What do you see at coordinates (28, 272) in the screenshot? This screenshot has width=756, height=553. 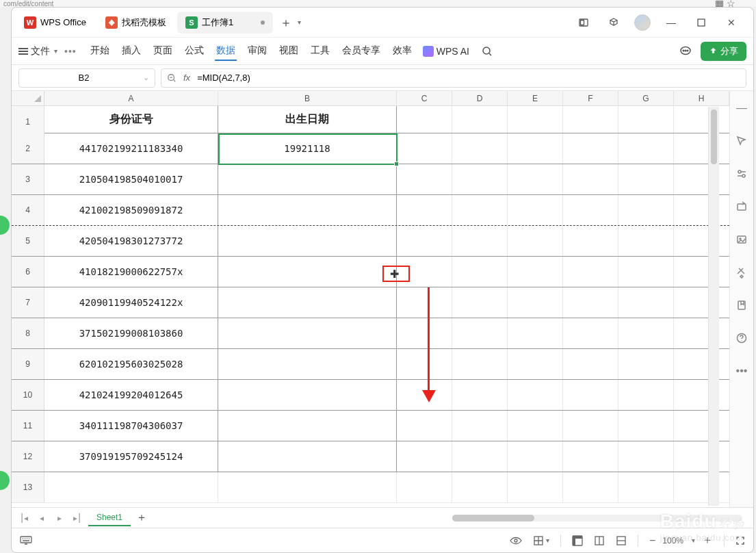 I see `row-header: 6` at bounding box center [28, 272].